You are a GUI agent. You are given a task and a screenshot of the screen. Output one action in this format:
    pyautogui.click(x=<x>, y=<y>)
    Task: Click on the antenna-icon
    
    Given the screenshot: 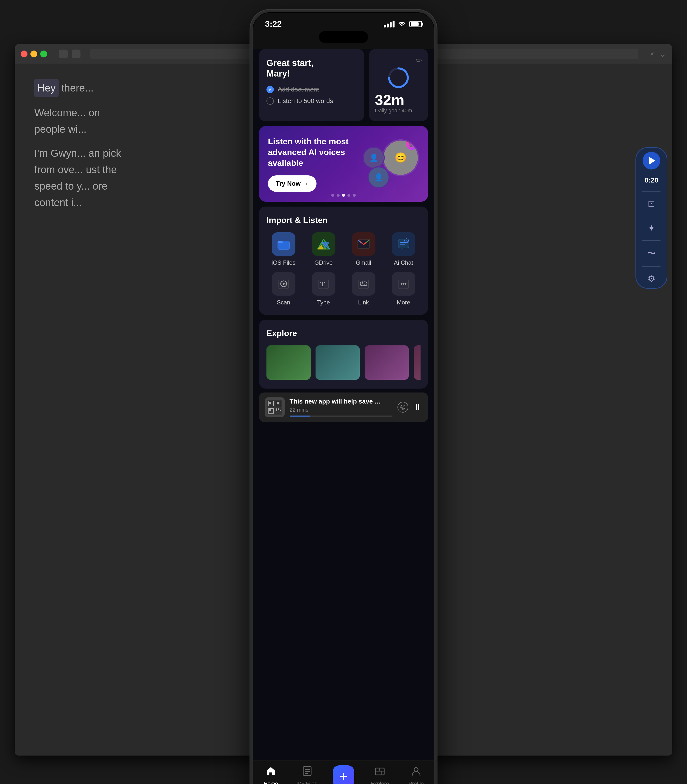 What is the action you would take?
    pyautogui.click(x=403, y=407)
    